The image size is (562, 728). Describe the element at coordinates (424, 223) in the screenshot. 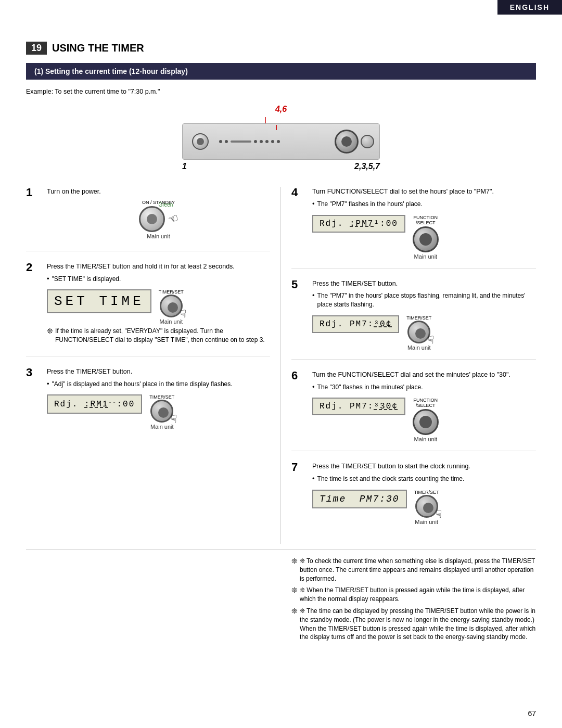

I see `step-4-body: Turn FUNCTION/SELECT dial to set the hou…` at that location.